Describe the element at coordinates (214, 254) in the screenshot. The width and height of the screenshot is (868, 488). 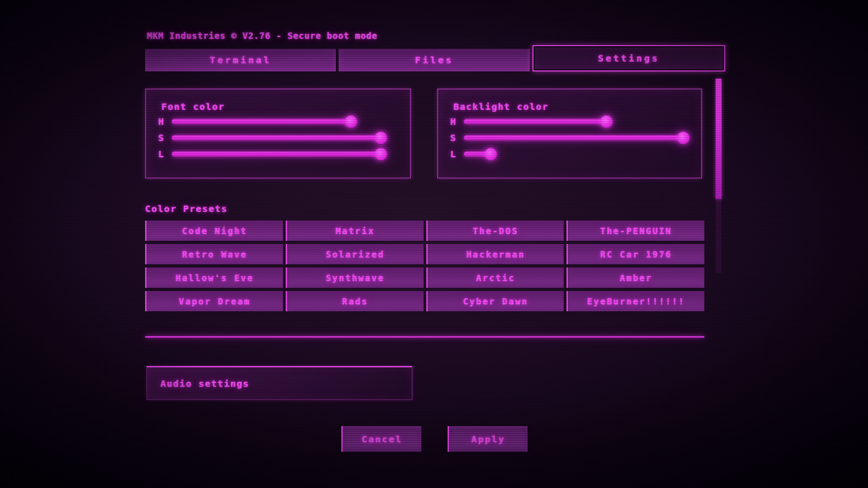
I see `preset-button-retro-wave: Retro Wave` at that location.